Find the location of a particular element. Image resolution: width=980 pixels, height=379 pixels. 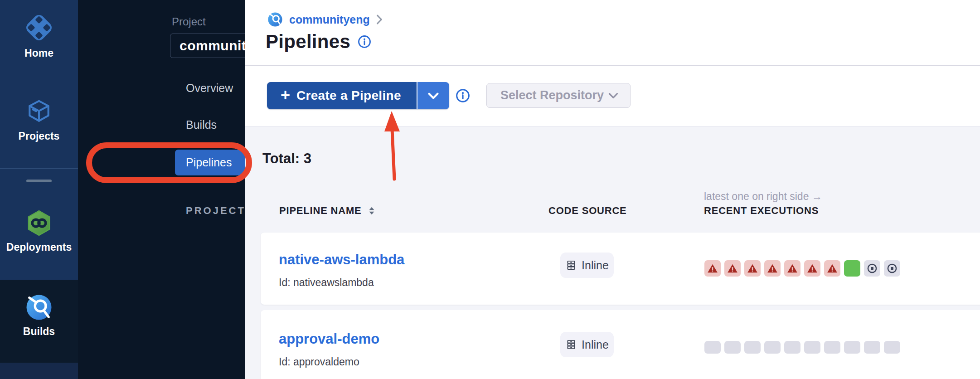

create-pipeline-button: + Create a Pipeline is located at coordinates (342, 96).